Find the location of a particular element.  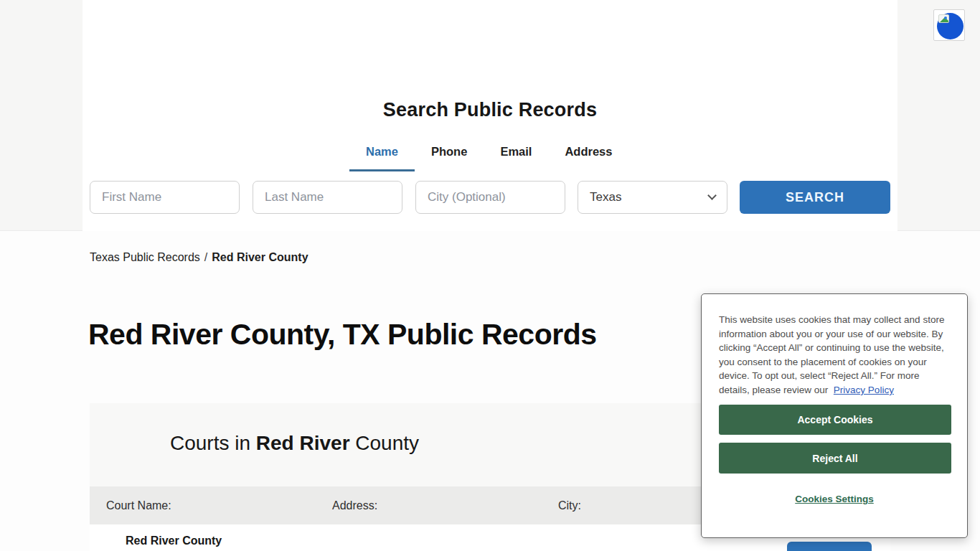

reject-all-button: Reject All is located at coordinates (835, 458).